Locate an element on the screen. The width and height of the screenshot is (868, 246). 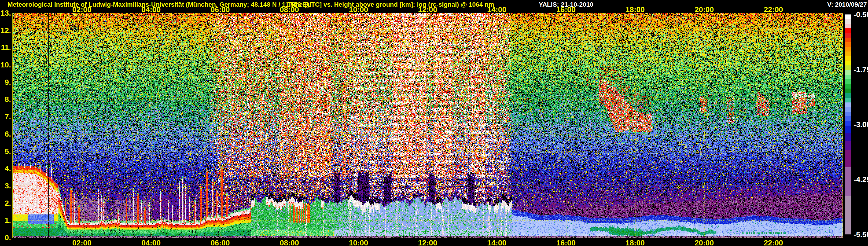
bottom-time-label: 08:00 is located at coordinates (289, 242).